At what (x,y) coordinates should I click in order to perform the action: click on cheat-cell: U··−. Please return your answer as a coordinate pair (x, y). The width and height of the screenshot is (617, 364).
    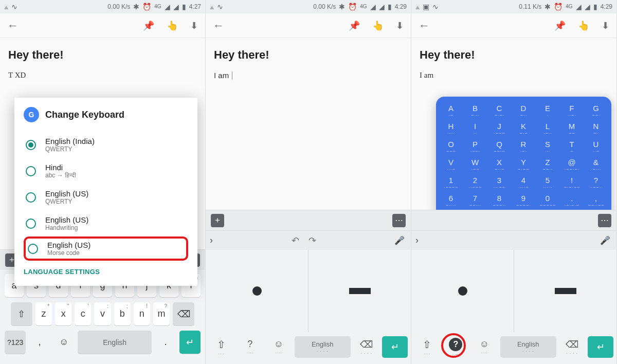
    Looking at the image, I should click on (596, 147).